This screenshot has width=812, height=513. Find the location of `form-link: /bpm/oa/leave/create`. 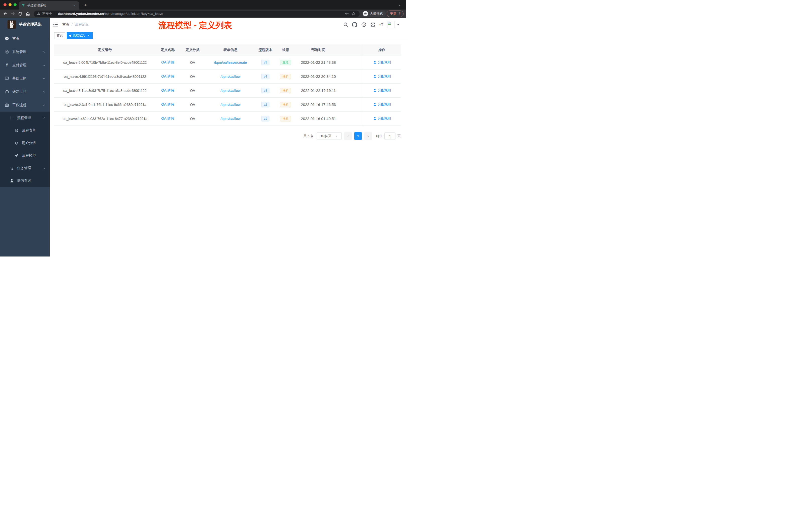

form-link: /bpm/oa/leave/create is located at coordinates (231, 62).